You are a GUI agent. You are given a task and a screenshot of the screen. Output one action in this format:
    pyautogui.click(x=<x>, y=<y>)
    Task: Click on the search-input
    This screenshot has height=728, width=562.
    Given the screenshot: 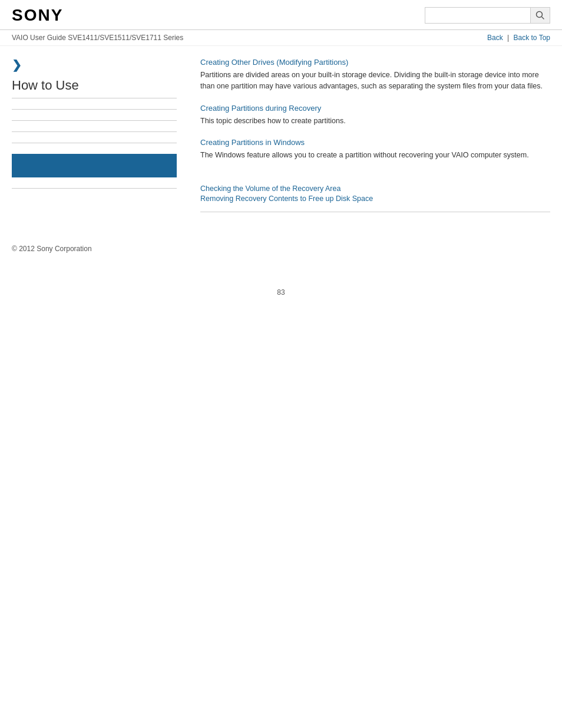 What is the action you would take?
    pyautogui.click(x=478, y=15)
    